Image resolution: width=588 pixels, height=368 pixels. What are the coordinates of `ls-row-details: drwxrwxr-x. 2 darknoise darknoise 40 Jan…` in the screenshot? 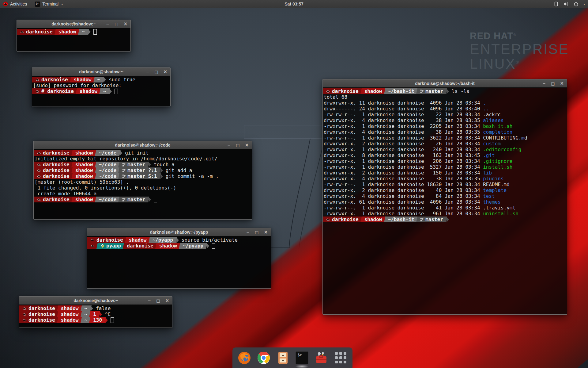 It's located at (403, 190).